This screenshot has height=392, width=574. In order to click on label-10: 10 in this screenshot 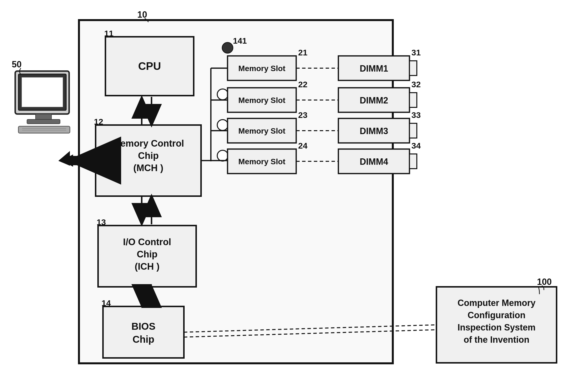, I will do `click(142, 15)`.